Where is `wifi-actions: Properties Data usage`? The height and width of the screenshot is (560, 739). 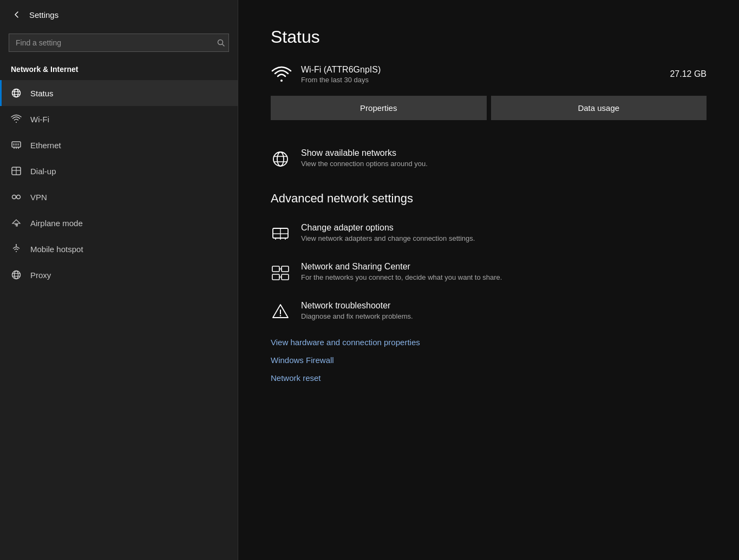 wifi-actions: Properties Data usage is located at coordinates (488, 108).